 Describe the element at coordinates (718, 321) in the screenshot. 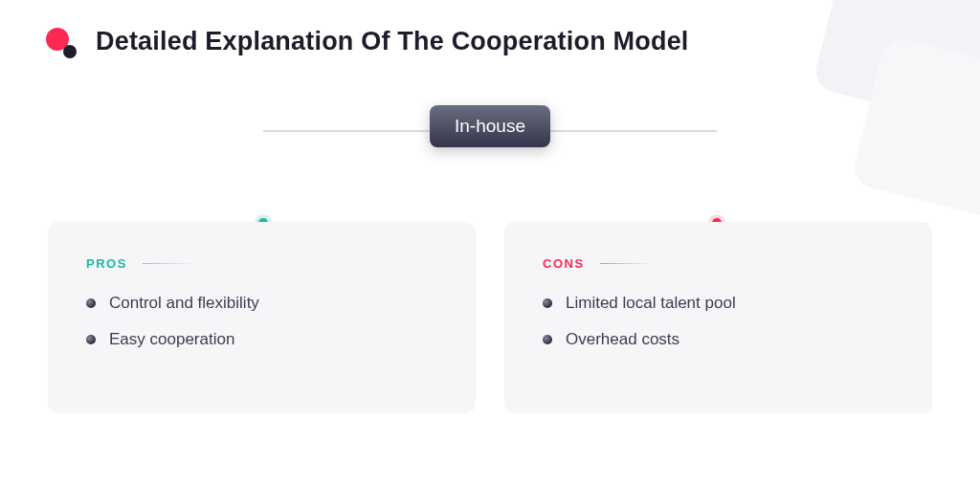

I see `cons-list: Limited local talent pool Overhead costs` at that location.